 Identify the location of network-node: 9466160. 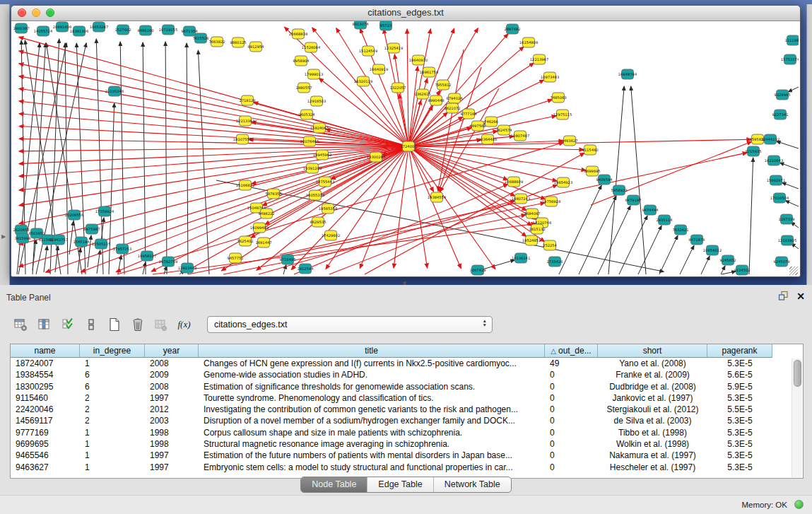
(146, 30).